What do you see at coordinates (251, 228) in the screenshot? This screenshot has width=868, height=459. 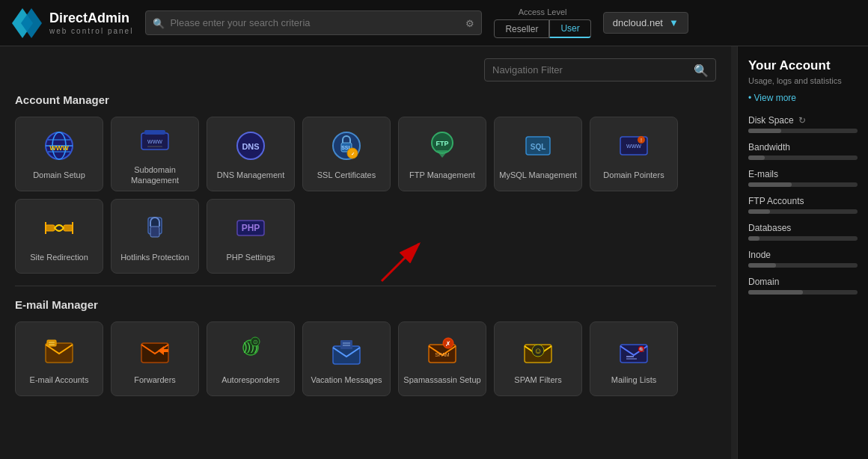 I see `php-icon: PHP` at bounding box center [251, 228].